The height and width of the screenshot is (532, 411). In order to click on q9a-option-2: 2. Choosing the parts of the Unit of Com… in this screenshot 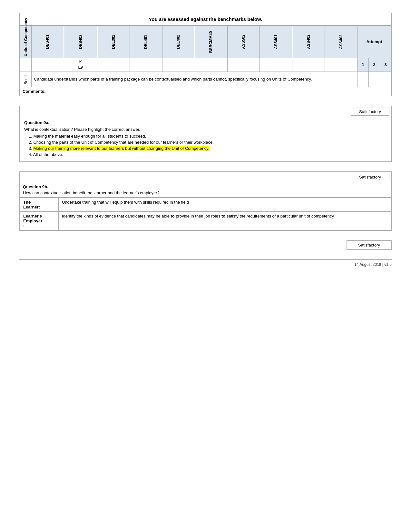, I will do `click(207, 142)`.